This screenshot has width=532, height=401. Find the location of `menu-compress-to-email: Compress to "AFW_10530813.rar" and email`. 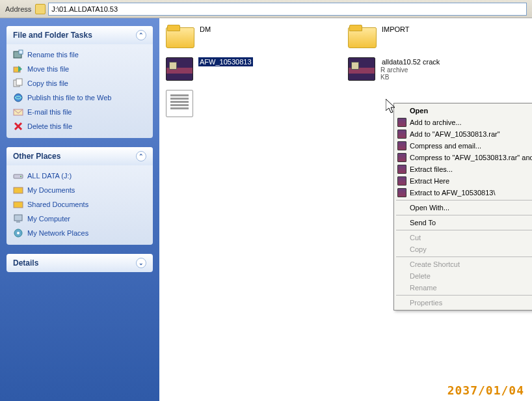

menu-compress-to-email: Compress to "AFW_10530813.rar" and email is located at coordinates (464, 158).